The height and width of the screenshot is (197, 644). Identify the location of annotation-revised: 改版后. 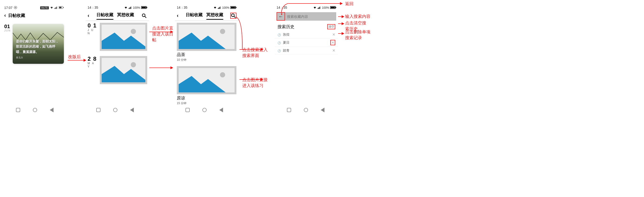
(74, 57).